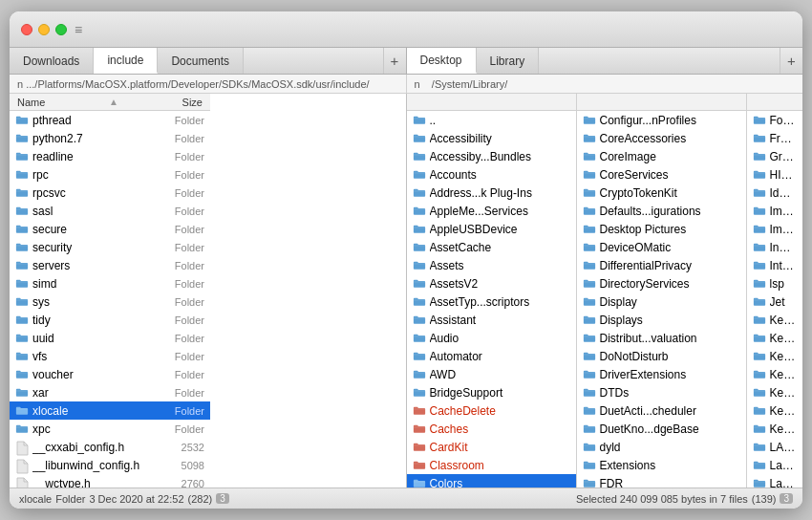 Image resolution: width=812 pixels, height=520 pixels. Describe the element at coordinates (776, 481) in the screenshot. I see `list-item: LaunchDaemons` at that location.